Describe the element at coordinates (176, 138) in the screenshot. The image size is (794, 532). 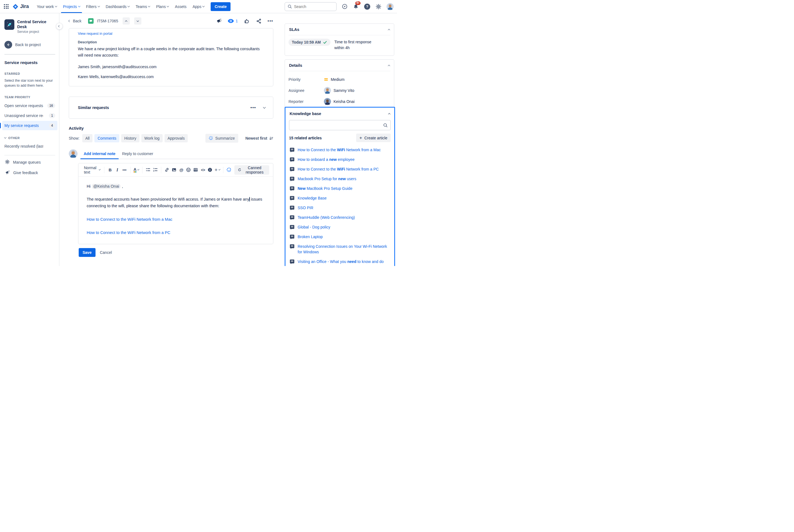
I see `filter-approvals: Approvals` at that location.